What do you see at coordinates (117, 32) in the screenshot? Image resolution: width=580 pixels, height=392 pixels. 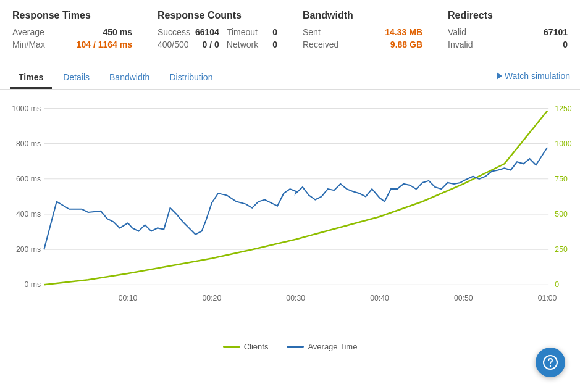 I see `average-value: 450 ms` at bounding box center [117, 32].